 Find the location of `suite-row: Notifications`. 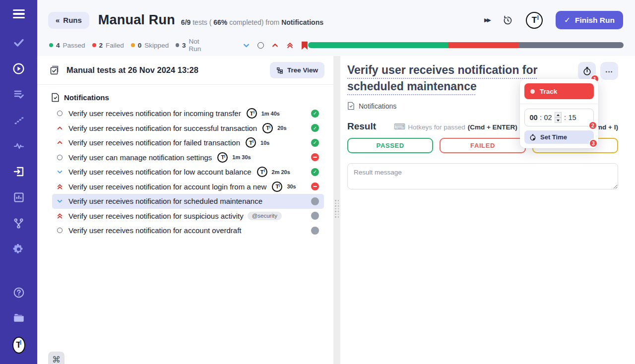

suite-row: Notifications is located at coordinates (186, 95).